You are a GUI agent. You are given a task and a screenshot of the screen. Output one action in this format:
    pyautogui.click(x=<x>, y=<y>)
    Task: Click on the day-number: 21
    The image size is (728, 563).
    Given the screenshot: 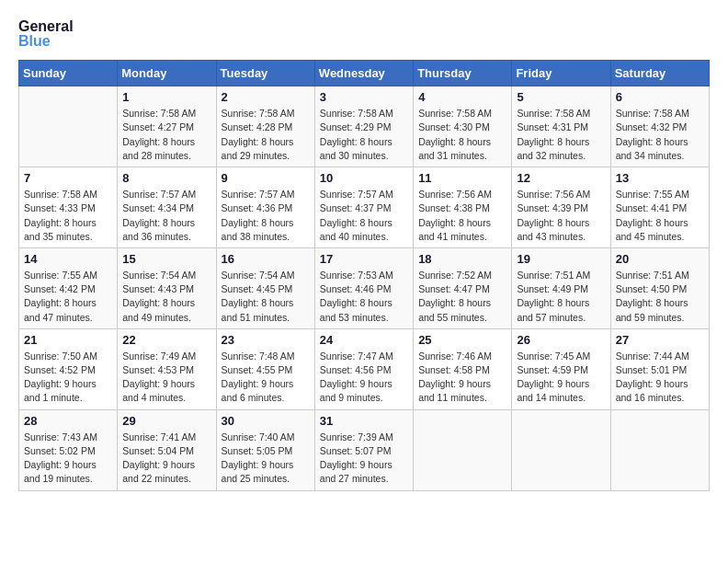 What is the action you would take?
    pyautogui.click(x=68, y=340)
    